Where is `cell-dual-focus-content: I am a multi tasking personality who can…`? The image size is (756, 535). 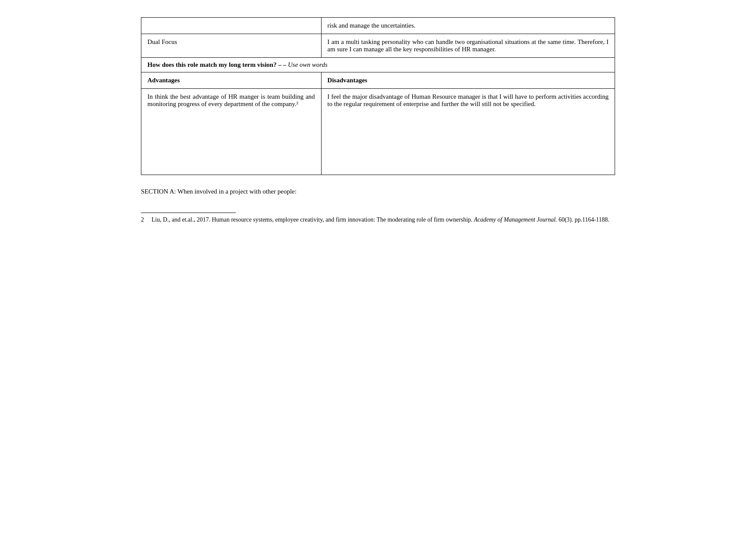 cell-dual-focus-content: I am a multi tasking personality who can… is located at coordinates (468, 46).